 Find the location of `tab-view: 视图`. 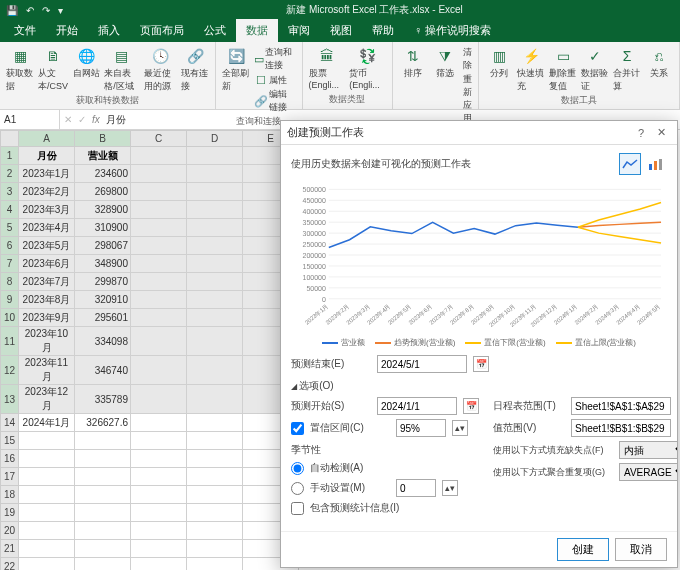

tab-view: 视图 is located at coordinates (341, 30).